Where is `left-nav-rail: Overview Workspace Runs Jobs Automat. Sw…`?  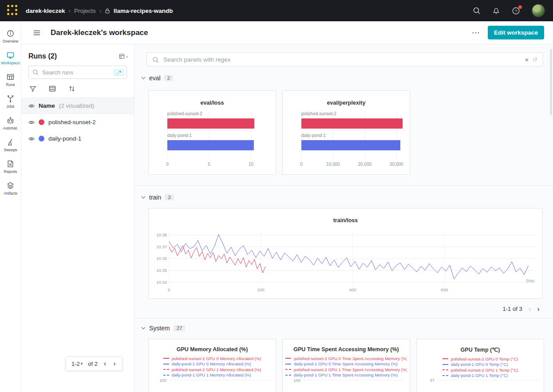 left-nav-rail: Overview Workspace Runs Jobs Automat. Sw… is located at coordinates (11, 207).